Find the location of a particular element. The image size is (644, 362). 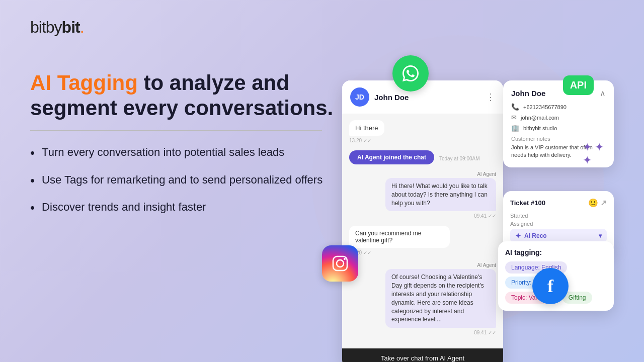

email-icon: ✉ is located at coordinates (514, 118).